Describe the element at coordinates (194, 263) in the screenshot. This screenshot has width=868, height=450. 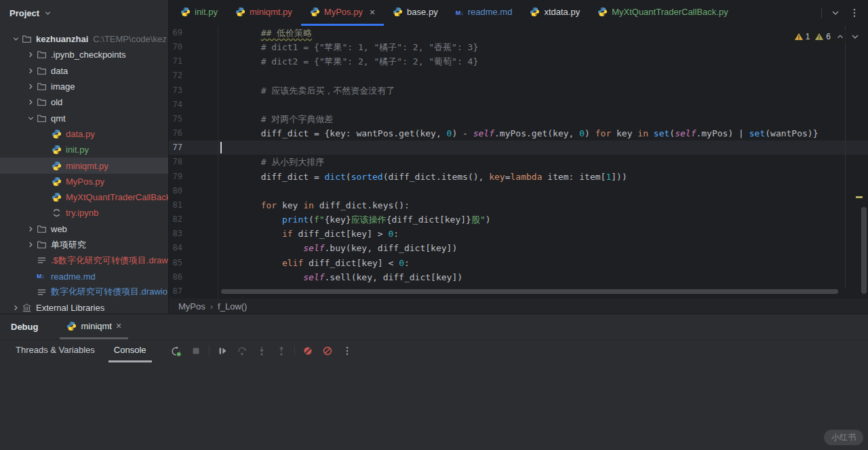
I see `line-number: 85` at that location.